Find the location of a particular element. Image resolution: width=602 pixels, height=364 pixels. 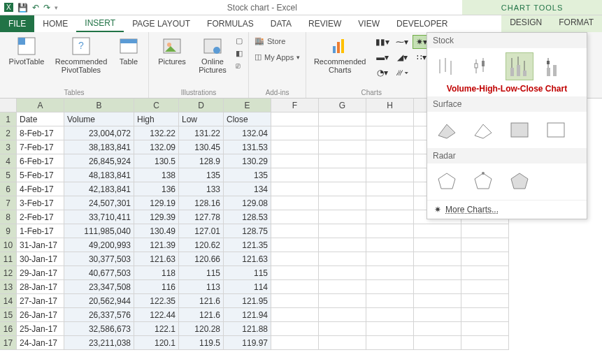

row-header: 1 is located at coordinates (8, 119).